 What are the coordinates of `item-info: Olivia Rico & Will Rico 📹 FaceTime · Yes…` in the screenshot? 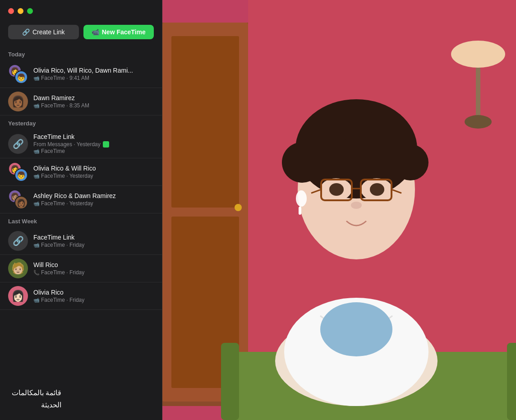 It's located at (94, 172).